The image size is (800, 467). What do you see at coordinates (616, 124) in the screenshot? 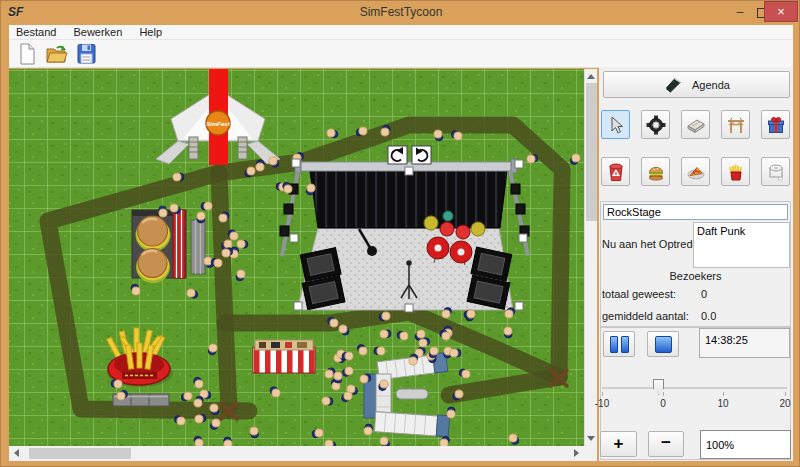
I see `tool-cursor-button` at bounding box center [616, 124].